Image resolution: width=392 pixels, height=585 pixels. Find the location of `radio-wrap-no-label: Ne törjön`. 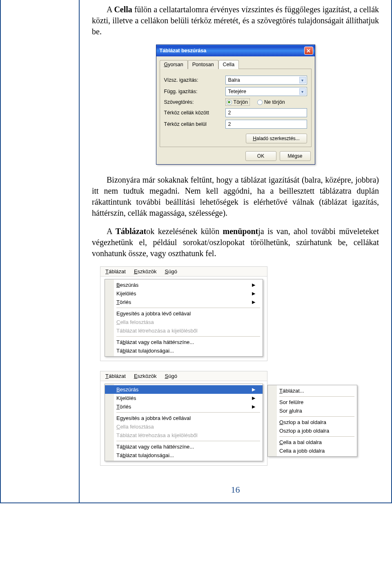

radio-wrap-no-label: Ne törjön is located at coordinates (274, 102).